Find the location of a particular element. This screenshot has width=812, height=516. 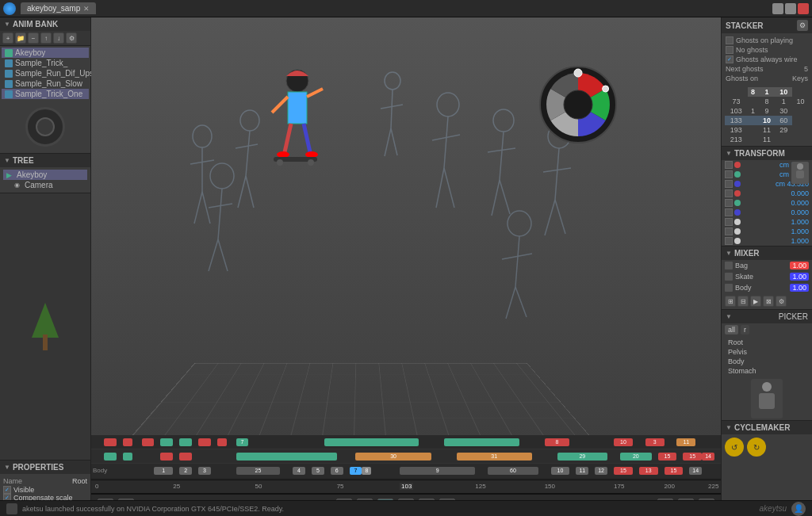

track-row-2: 30 31 29 20 15 15 14 is located at coordinates (406, 457).